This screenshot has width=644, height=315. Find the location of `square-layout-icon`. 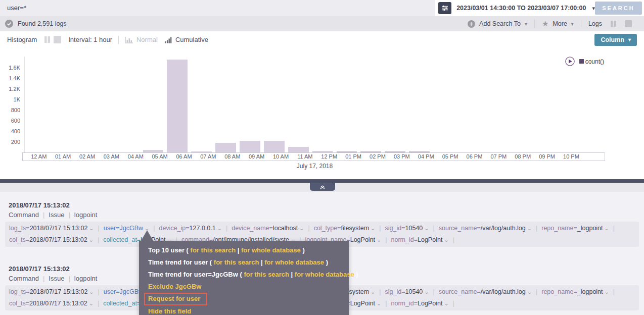

square-layout-icon is located at coordinates (58, 39).